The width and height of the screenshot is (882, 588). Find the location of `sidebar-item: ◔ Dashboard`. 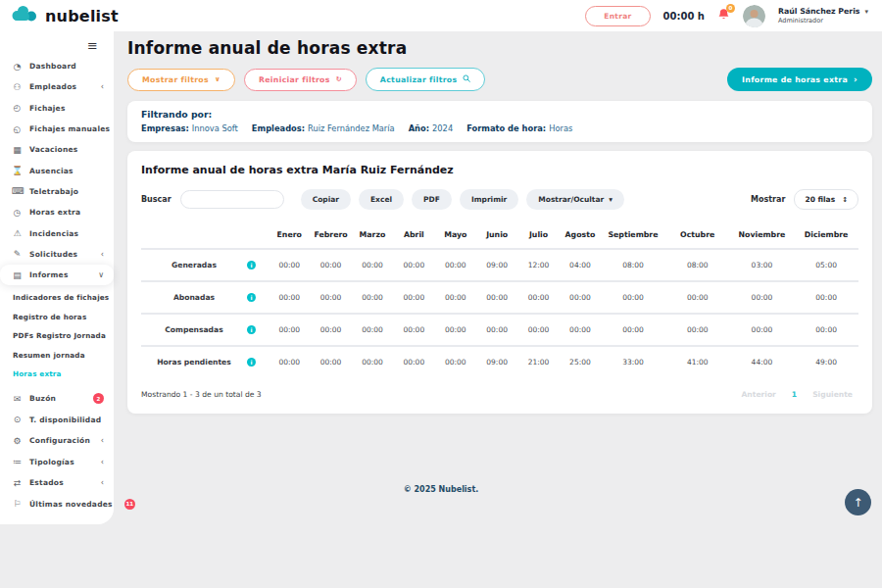

sidebar-item: ◔ Dashboard is located at coordinates (57, 67).